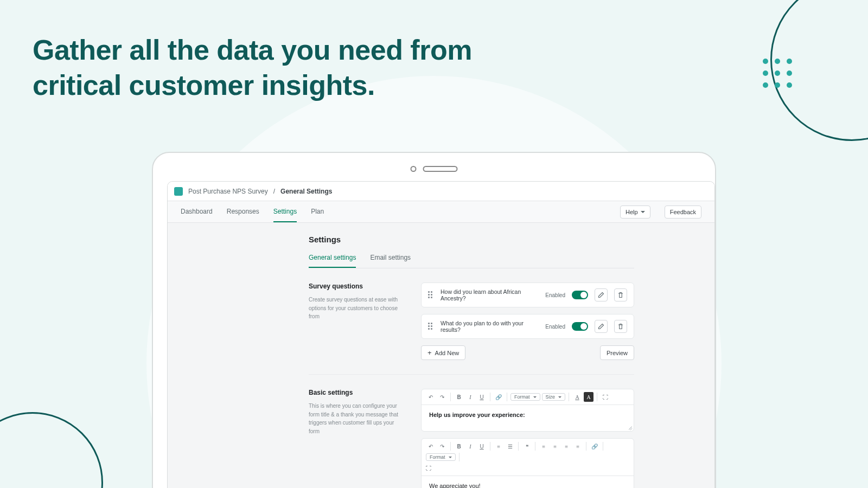  What do you see at coordinates (178, 191) in the screenshot?
I see `app-logo-icon` at bounding box center [178, 191].